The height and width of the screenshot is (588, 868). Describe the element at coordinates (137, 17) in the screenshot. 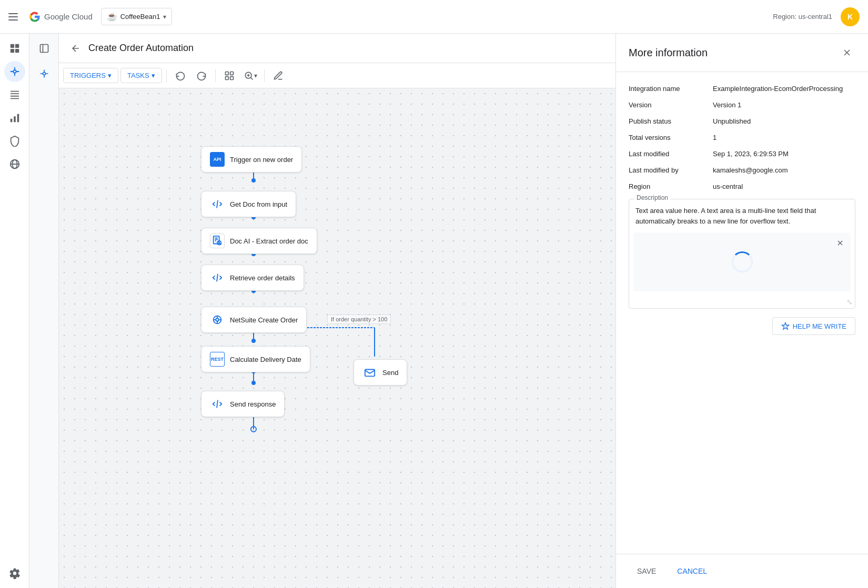

I see `project-selector: ☕ CoffeeBean1 ▾` at that location.